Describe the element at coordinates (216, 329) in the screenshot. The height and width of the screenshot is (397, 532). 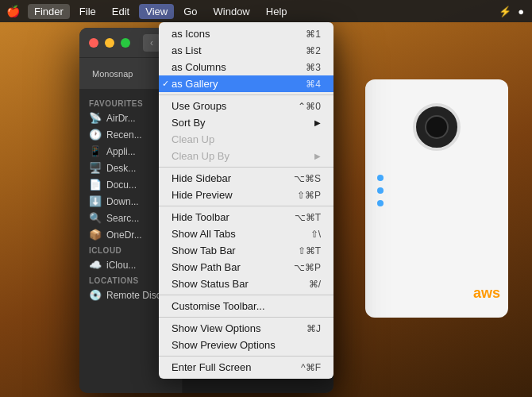
I see `menu-label-show-view-options: Show View Options` at that location.